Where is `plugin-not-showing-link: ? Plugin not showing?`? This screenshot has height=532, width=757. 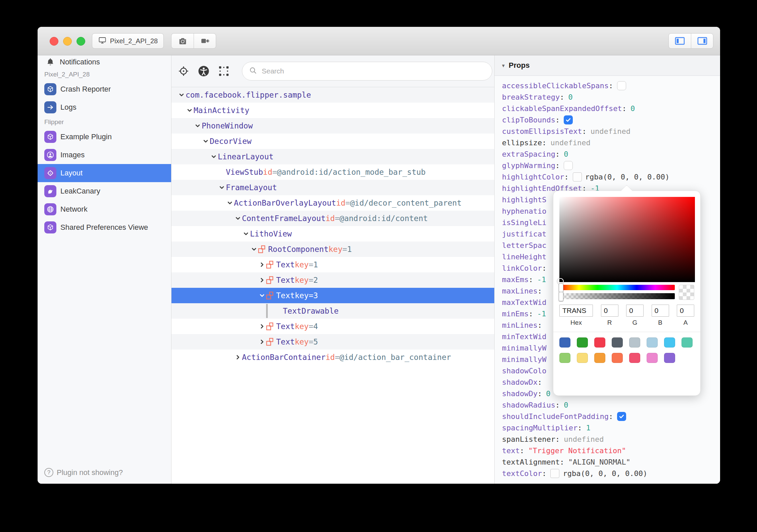 plugin-not-showing-link: ? Plugin not showing? is located at coordinates (84, 472).